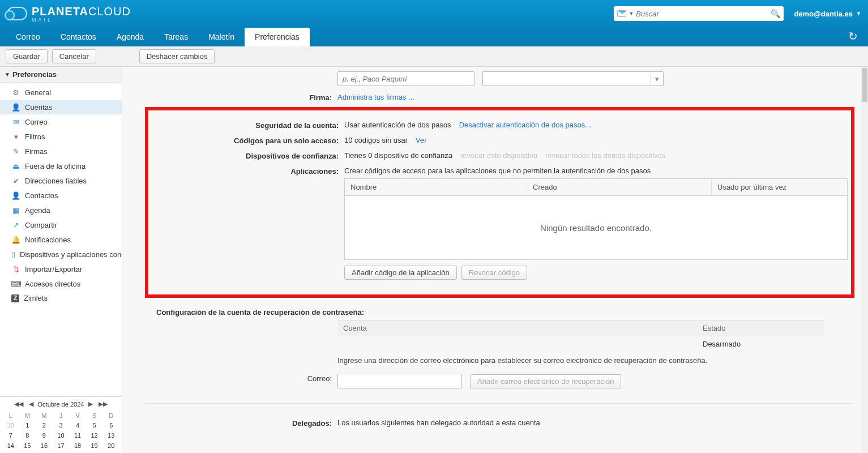 This screenshot has height=453, width=868. What do you see at coordinates (61, 225) in the screenshot?
I see `sidebar-item-share: ↗Compartir` at bounding box center [61, 225].